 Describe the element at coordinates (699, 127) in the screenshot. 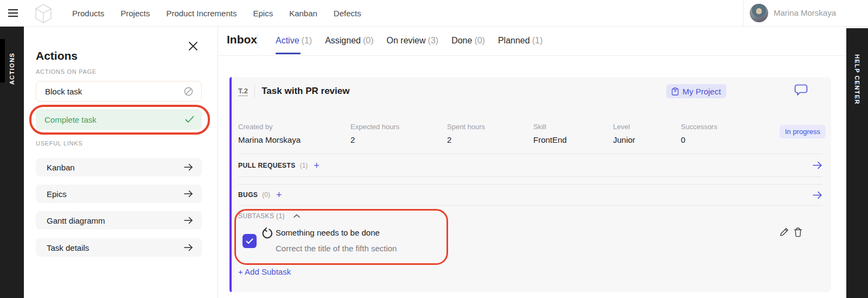

I see `field-label: Successors` at that location.